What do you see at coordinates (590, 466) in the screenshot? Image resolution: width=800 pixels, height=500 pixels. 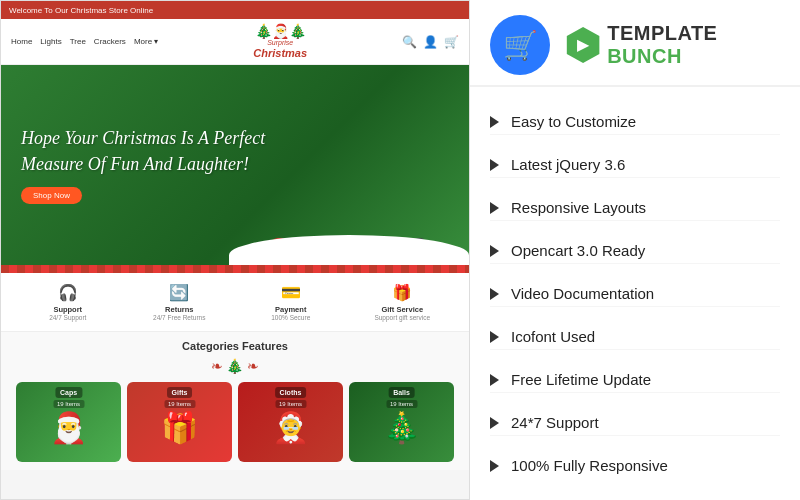 I see `feature-text-8: 100% Fully Responsive` at bounding box center [590, 466].